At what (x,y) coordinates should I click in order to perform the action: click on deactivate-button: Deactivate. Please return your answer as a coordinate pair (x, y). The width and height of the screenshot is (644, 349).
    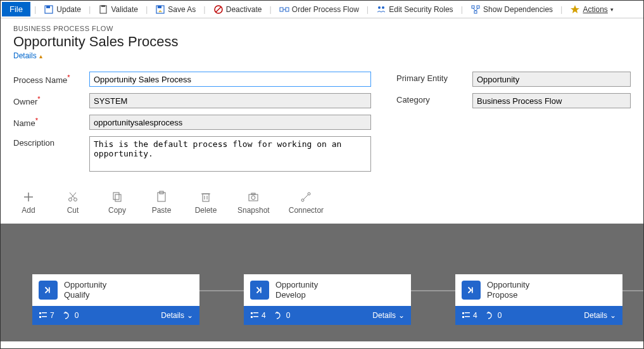
    Looking at the image, I should click on (238, 10).